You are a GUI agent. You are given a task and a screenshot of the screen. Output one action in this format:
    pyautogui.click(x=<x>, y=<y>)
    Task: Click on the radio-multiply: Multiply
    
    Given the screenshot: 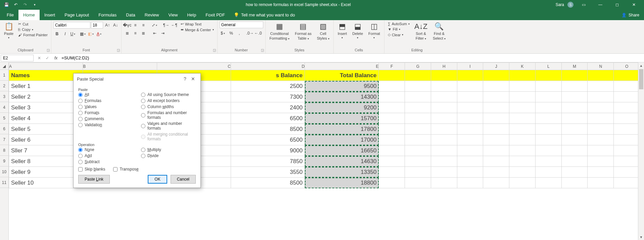 What is the action you would take?
    pyautogui.click(x=169, y=150)
    